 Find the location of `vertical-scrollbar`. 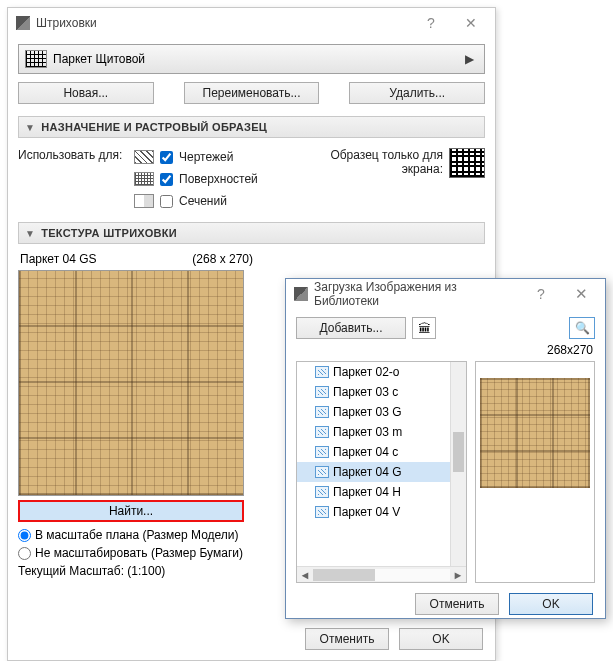

vertical-scrollbar is located at coordinates (458, 464).